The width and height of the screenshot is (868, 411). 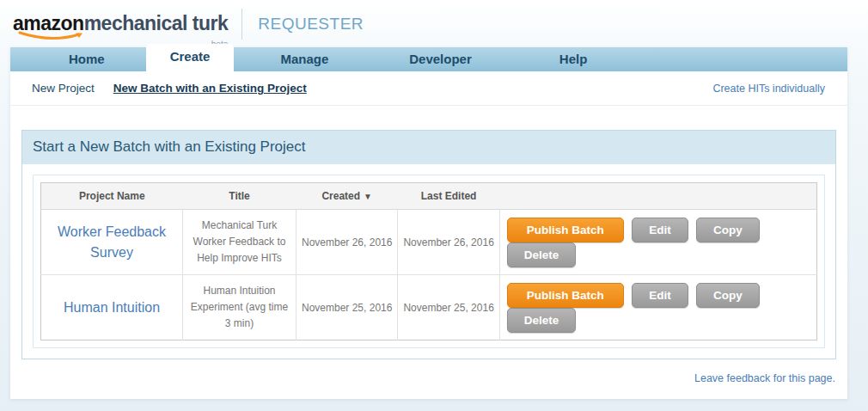 I want to click on container-footer: Leave feedback for this page., so click(x=429, y=379).